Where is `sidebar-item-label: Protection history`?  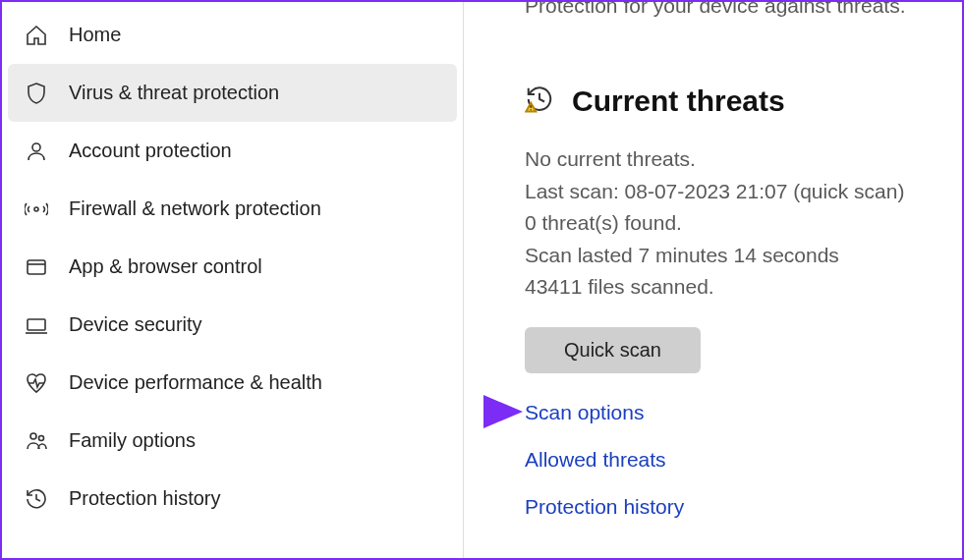 sidebar-item-label: Protection history is located at coordinates (145, 499).